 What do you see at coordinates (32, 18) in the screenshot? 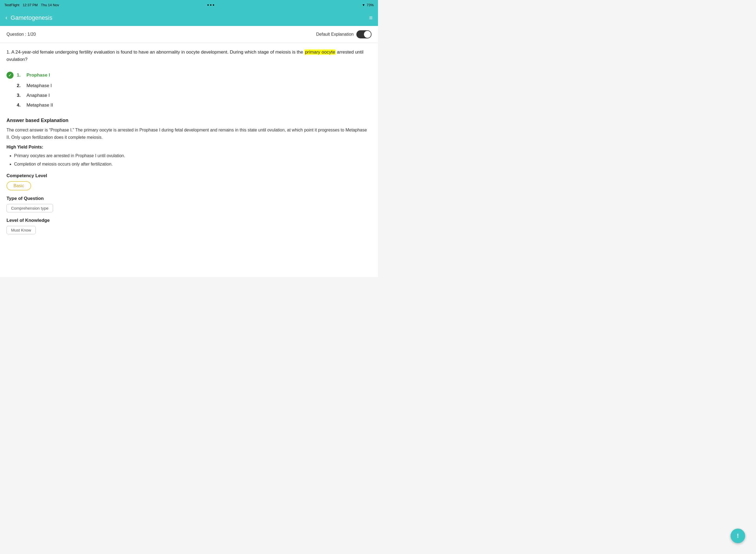
I see `nav-title: Gametogenesis` at bounding box center [32, 18].